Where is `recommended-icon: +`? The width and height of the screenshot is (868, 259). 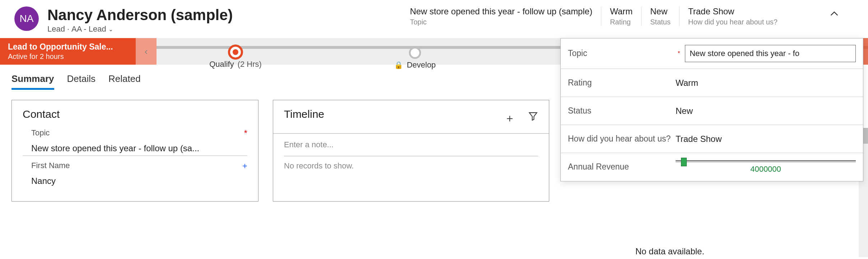
recommended-icon: + is located at coordinates (245, 166).